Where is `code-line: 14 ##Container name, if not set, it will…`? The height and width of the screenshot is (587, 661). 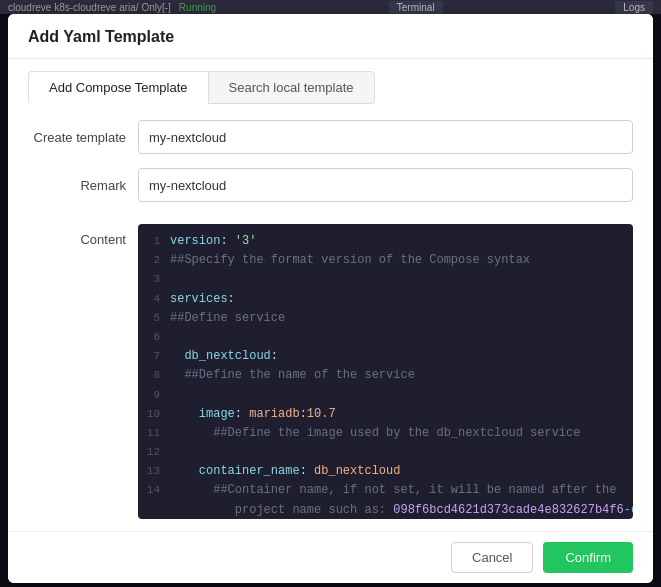
code-line: 14 ##Container name, if not set, it will… is located at coordinates (386, 490).